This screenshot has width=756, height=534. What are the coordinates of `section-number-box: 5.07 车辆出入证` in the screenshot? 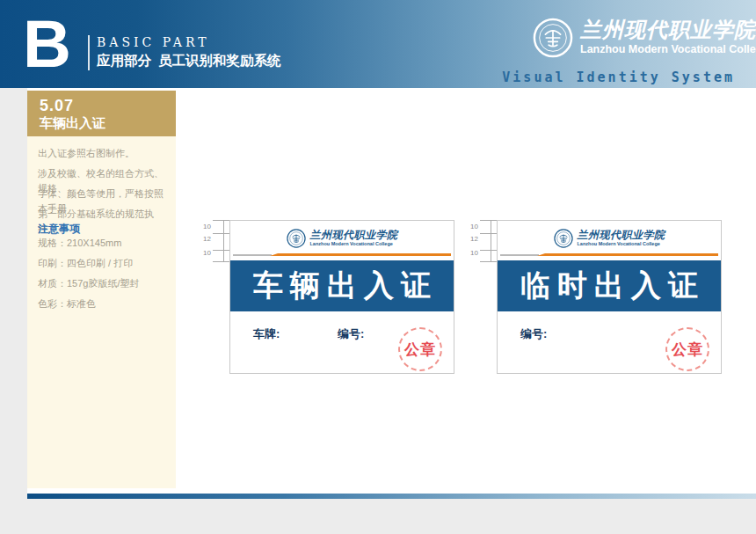 It's located at (102, 113).